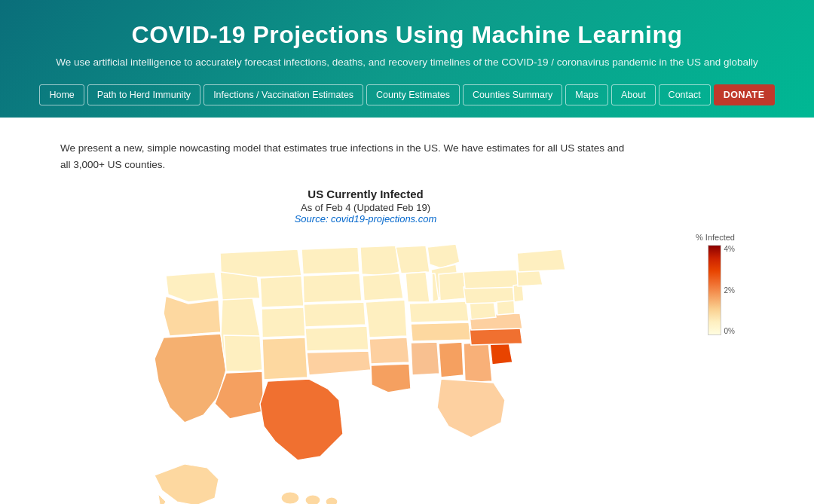  Describe the element at coordinates (347, 157) in the screenshot. I see `intro-text: We present a new, simple nowcasting mode…` at that location.